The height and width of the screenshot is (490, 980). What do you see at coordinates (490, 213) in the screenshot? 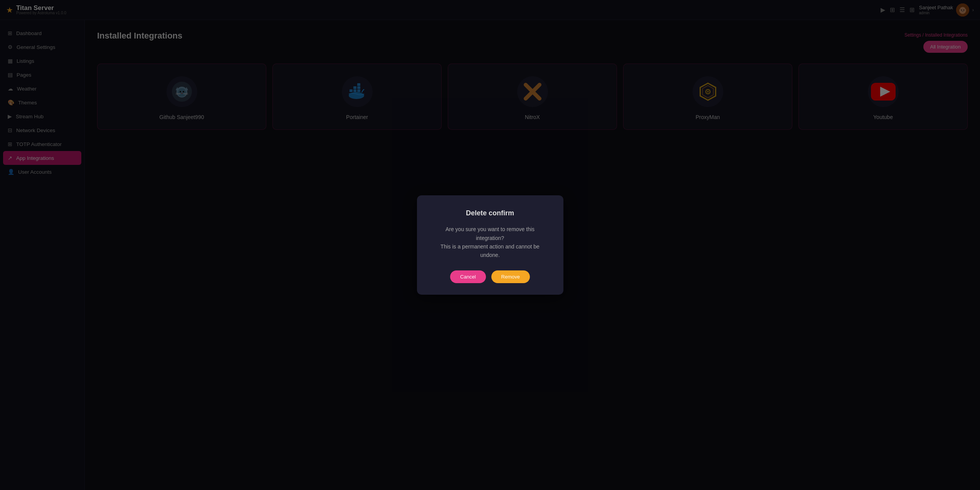
I see `modal-title: Delete confirm` at bounding box center [490, 213].